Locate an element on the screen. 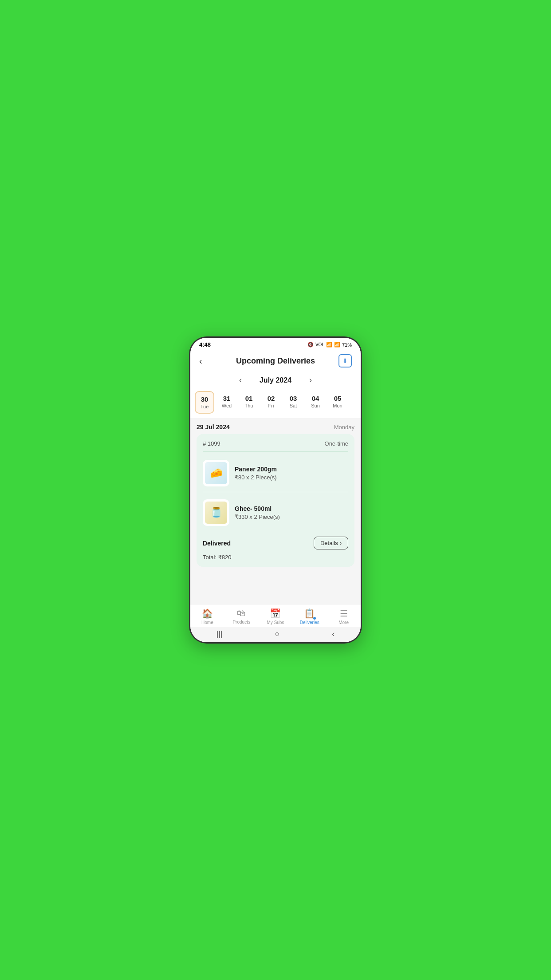 The image size is (551, 980). wifi-icon: 📶 is located at coordinates (329, 344).